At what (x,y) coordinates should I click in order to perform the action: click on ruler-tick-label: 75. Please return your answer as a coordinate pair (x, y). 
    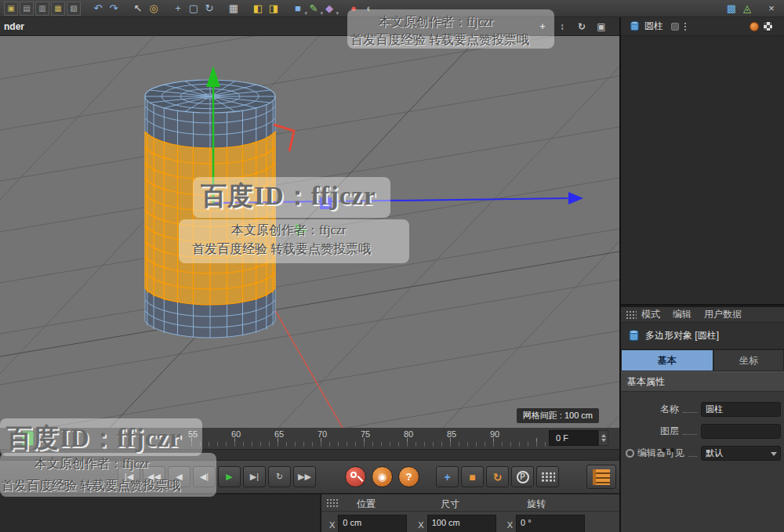
    Looking at the image, I should click on (383, 434).